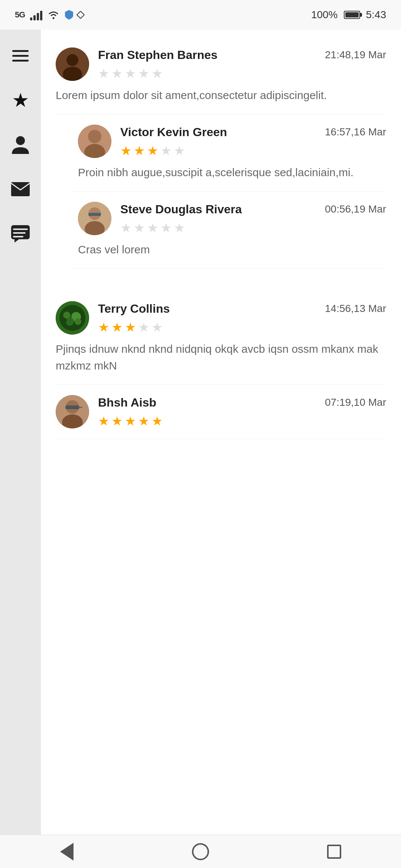  What do you see at coordinates (232, 249) in the screenshot?
I see `review-text: Cras vel lorem` at bounding box center [232, 249].